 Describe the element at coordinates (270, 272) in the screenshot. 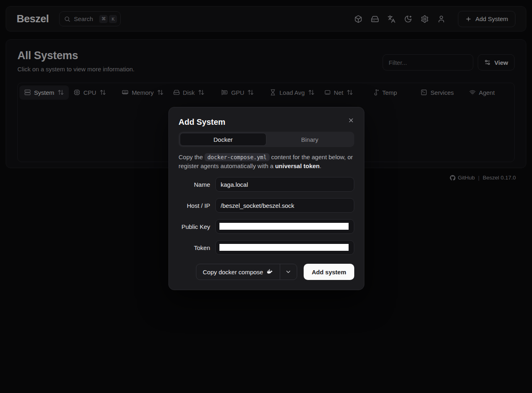

I see `docker-icon` at that location.